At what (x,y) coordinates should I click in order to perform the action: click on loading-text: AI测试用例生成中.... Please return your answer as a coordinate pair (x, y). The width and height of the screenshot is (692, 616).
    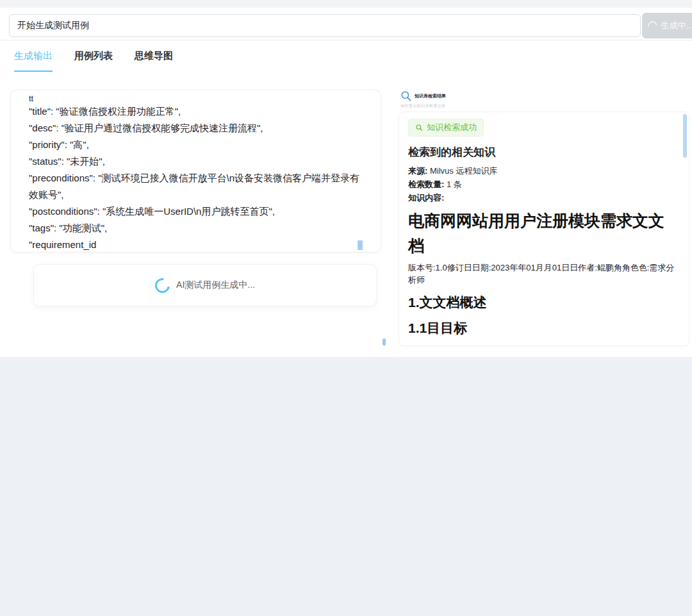
    Looking at the image, I should click on (215, 285).